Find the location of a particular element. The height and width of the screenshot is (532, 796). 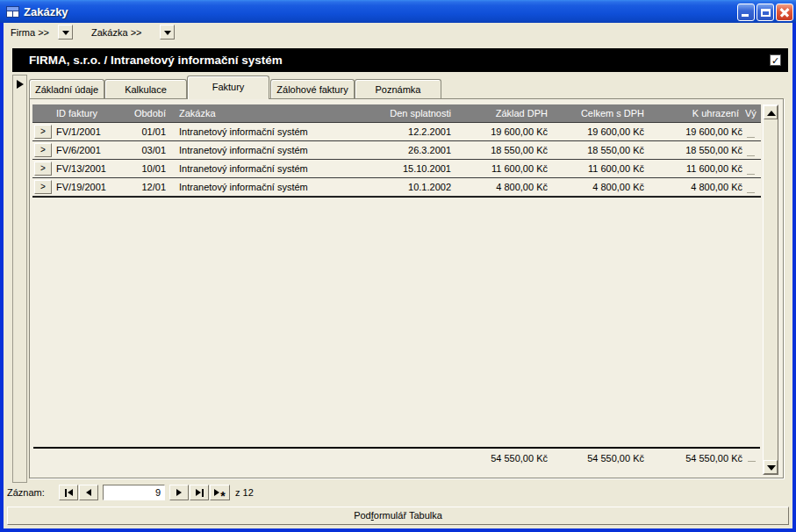

last-record-button is located at coordinates (199, 492).